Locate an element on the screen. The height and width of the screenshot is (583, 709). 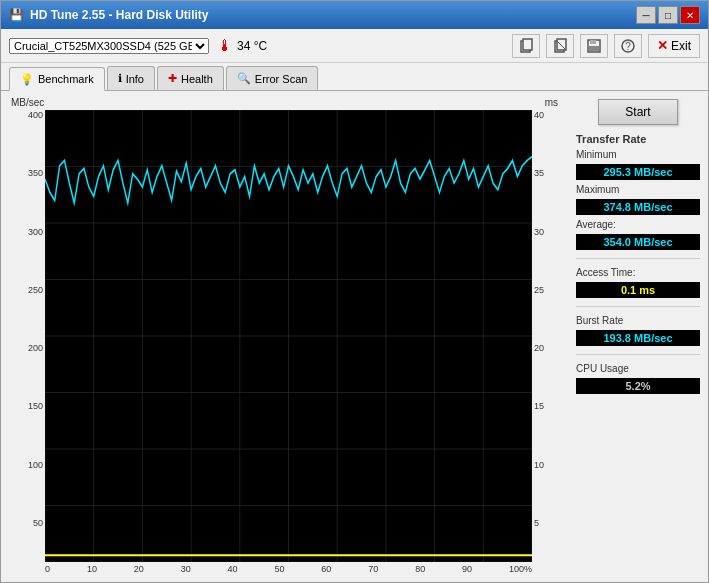
y-left-label: MB/sec is located at coordinates (28, 102).